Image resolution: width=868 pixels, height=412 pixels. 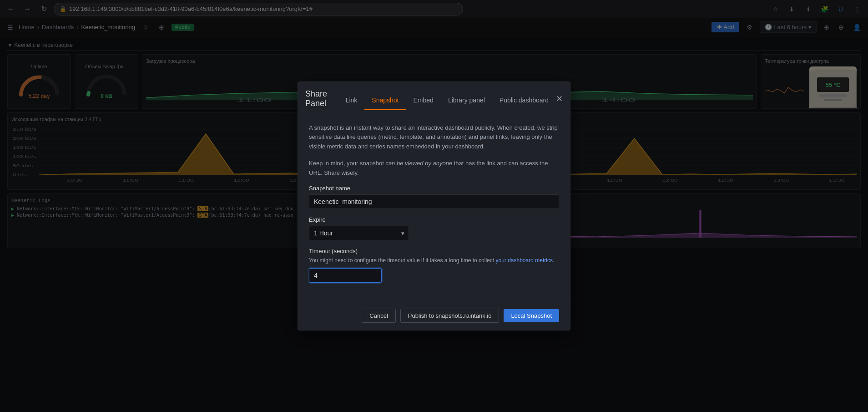 I want to click on local-snapshot-button: Local Snapshot, so click(x=531, y=316).